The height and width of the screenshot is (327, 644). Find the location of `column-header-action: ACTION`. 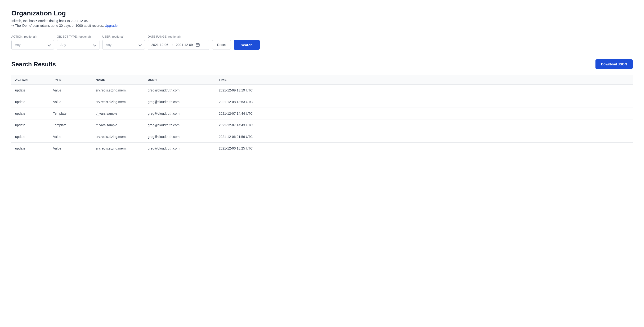

column-header-action: ACTION is located at coordinates (30, 80).